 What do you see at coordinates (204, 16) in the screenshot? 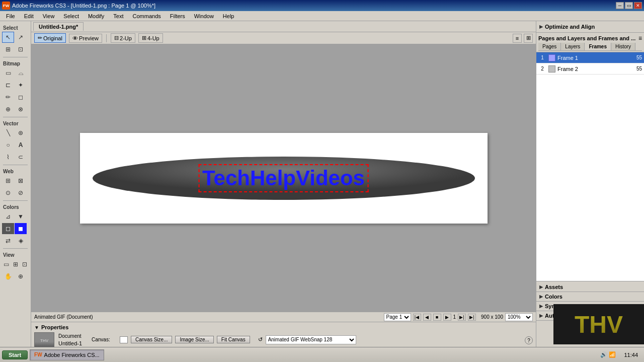
I see `menu-window: Window` at bounding box center [204, 16].